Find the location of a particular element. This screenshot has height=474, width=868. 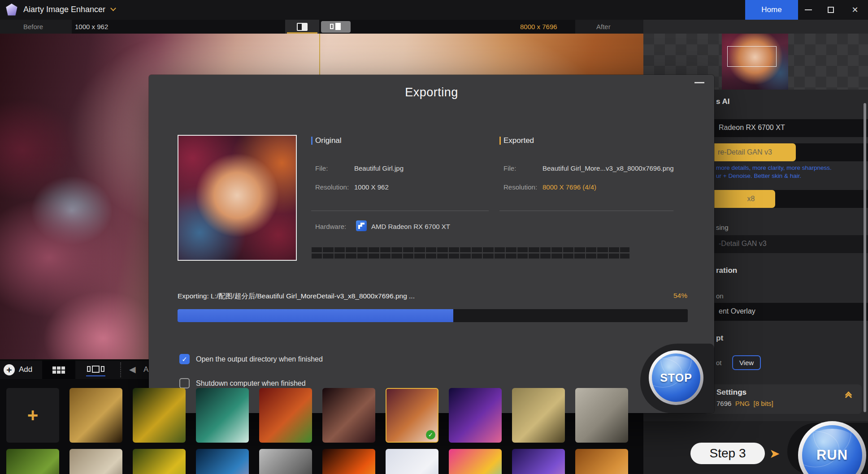

hardware-label: Hardware: is located at coordinates (331, 227).